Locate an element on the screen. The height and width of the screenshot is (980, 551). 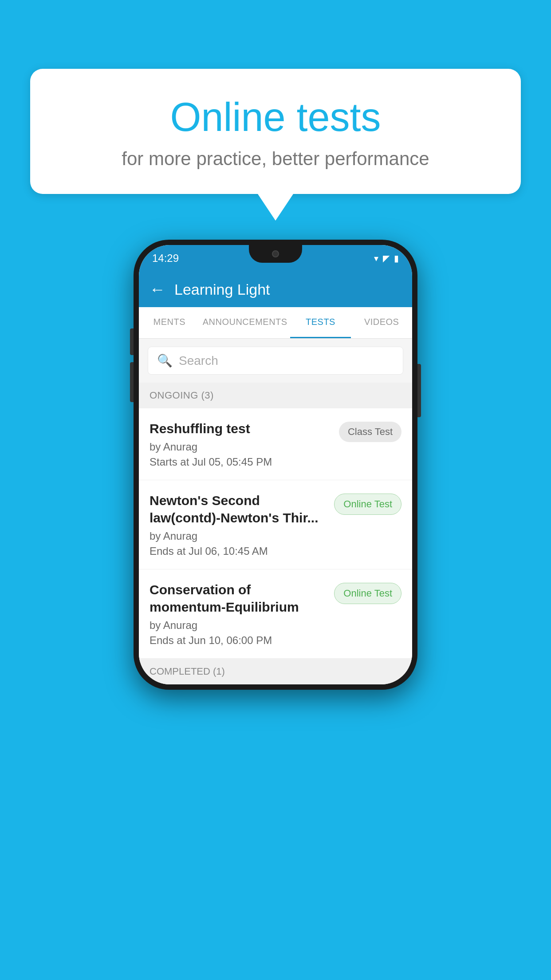
back-button: ← is located at coordinates (157, 289).